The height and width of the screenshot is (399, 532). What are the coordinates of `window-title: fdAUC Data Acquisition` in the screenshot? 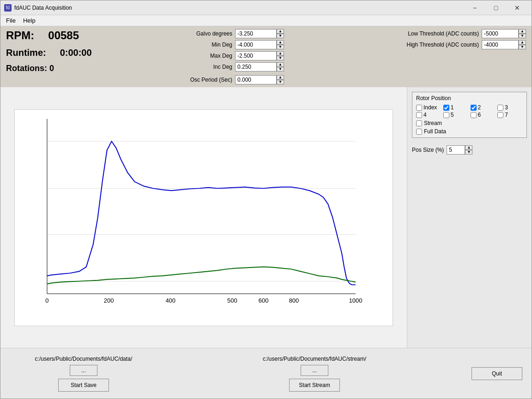 It's located at (43, 8).